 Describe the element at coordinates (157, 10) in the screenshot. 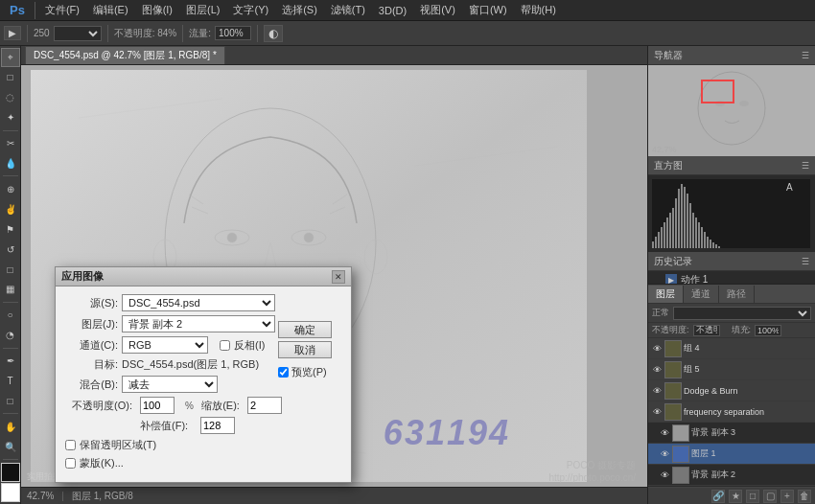

I see `menu-image: 图像(I)` at that location.